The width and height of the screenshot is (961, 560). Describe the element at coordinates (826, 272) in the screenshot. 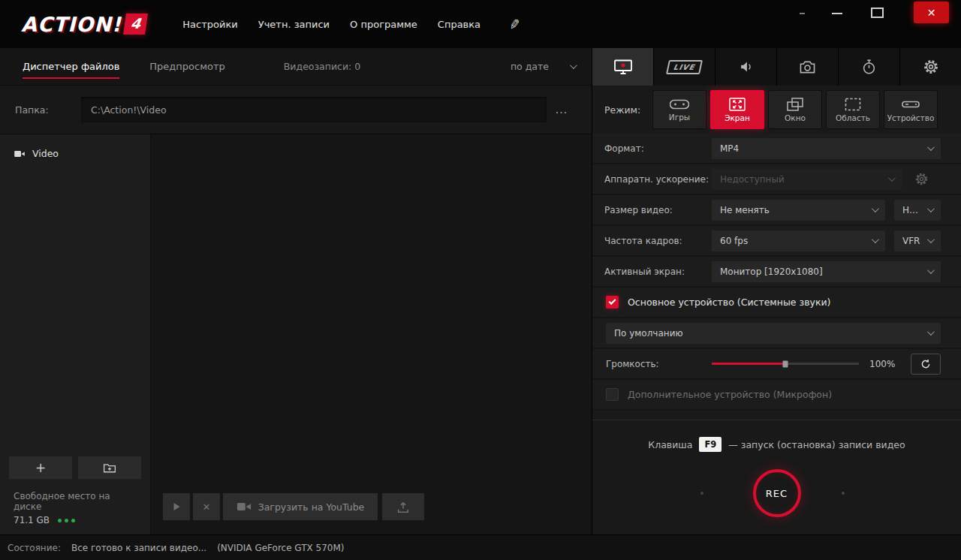

I see `active-screen-dropdown: Монитор [1920x1080]` at that location.